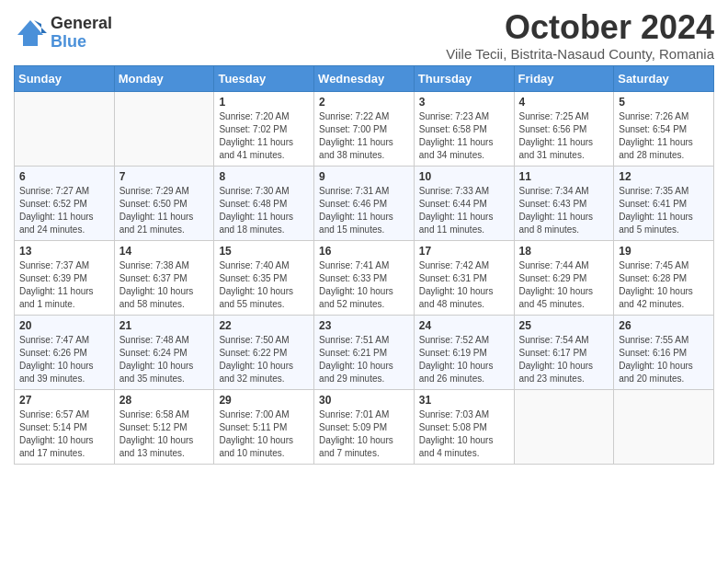 The width and height of the screenshot is (728, 563). I want to click on day-number: 6, so click(64, 177).